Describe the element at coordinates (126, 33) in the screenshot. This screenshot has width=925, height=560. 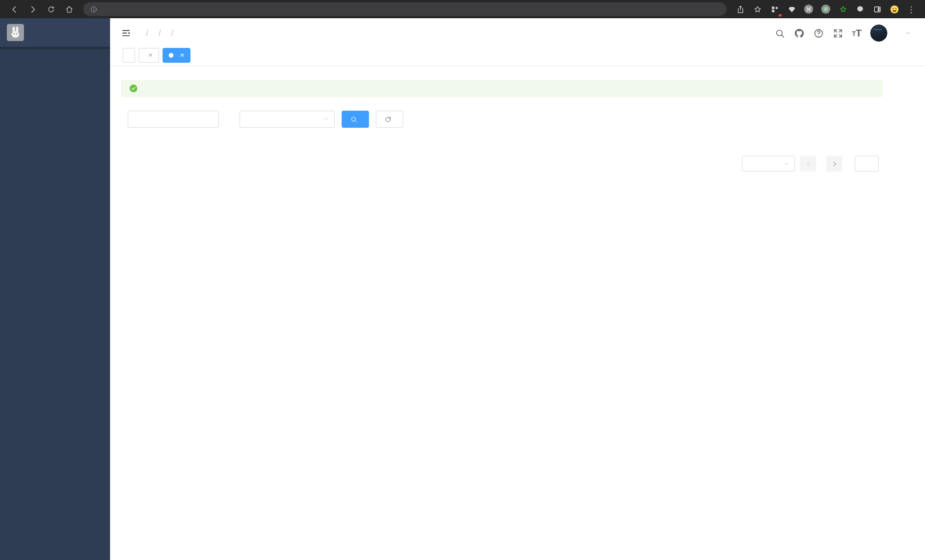
I see `collapse-menu-icon` at that location.